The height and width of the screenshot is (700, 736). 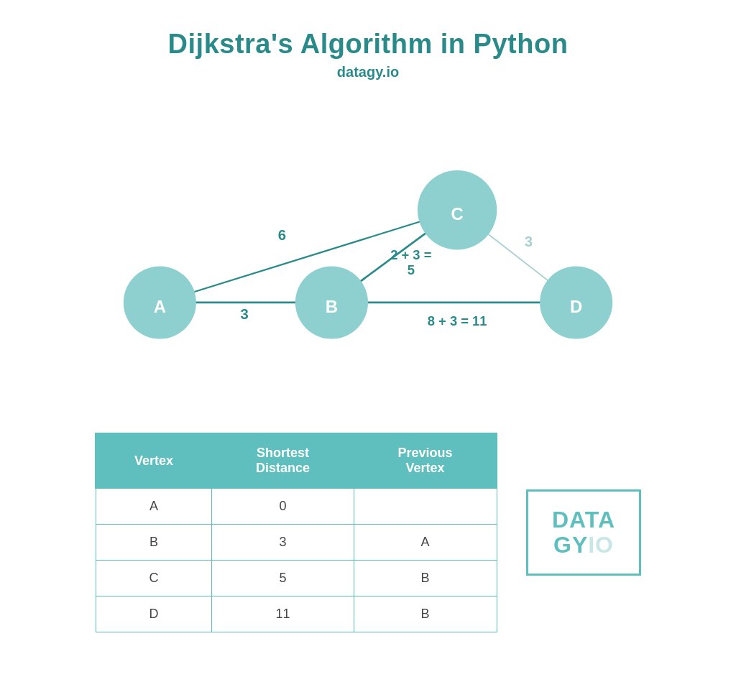 What do you see at coordinates (154, 506) in the screenshot?
I see `cell-vertex: A` at bounding box center [154, 506].